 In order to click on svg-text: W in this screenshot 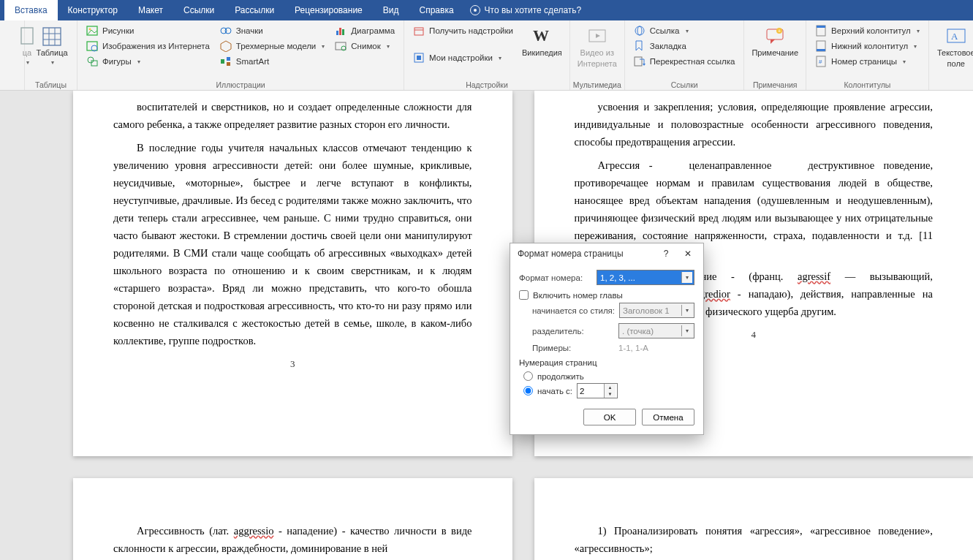, I will do `click(541, 35)`.